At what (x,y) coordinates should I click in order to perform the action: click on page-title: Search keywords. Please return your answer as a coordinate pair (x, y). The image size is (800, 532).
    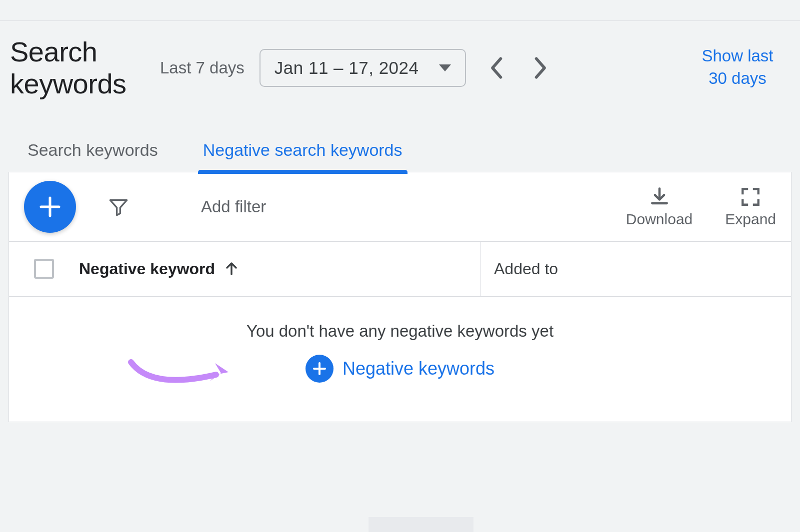
    Looking at the image, I should click on (72, 68).